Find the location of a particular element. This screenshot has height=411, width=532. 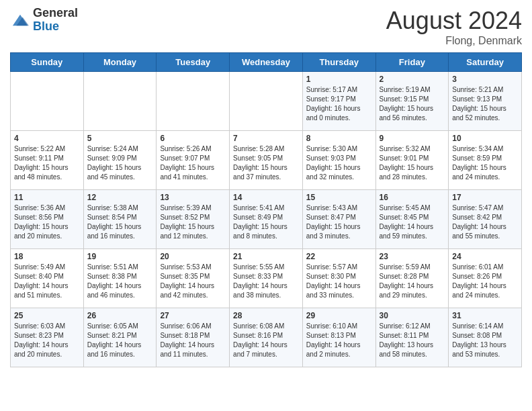

day-info: Sunrise: 5:17 AM Sunset: 9:17 PM Dayligh… is located at coordinates (339, 104).